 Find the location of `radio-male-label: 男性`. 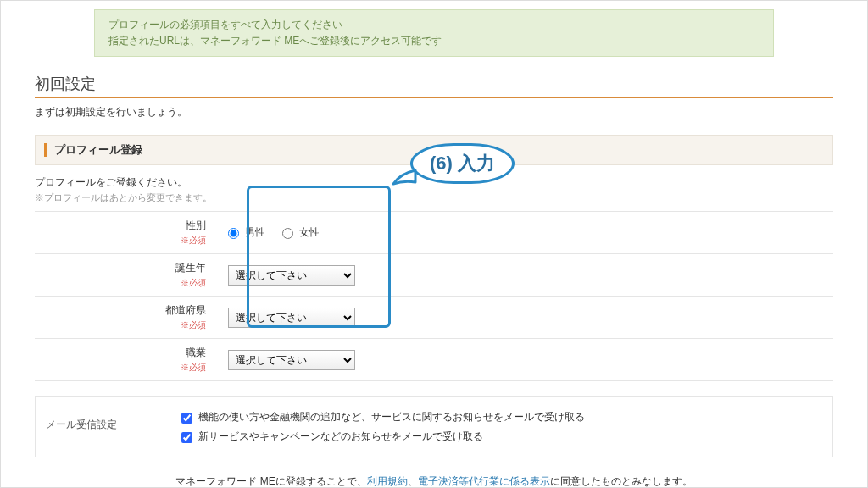

radio-male-label: 男性 is located at coordinates (248, 232).